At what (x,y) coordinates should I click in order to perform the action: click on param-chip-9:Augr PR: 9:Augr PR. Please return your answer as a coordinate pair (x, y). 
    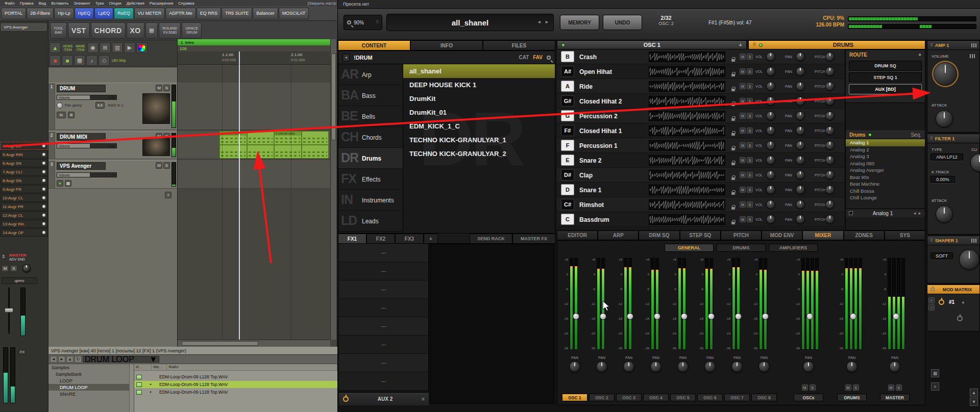
    Looking at the image, I should click on (24, 189).